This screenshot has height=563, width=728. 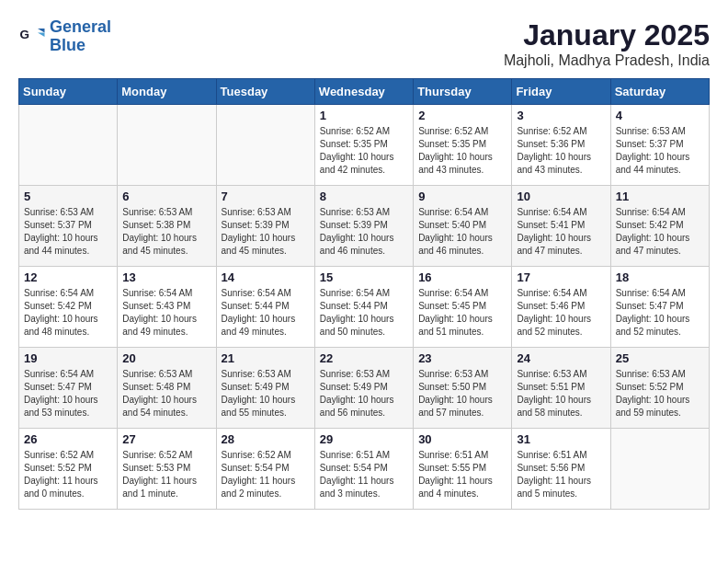 What do you see at coordinates (463, 469) in the screenshot?
I see `calendar-day-cell: 30Sunrise: 6:51 AM Sunset: 5:55 PM Dayli…` at bounding box center [463, 469].